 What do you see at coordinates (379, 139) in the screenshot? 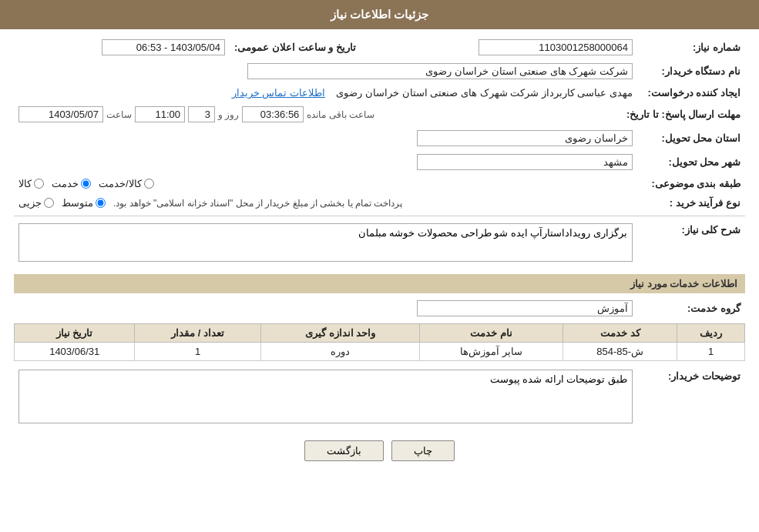
I see `ostan-table: استان محل تحویل:` at bounding box center [379, 139].